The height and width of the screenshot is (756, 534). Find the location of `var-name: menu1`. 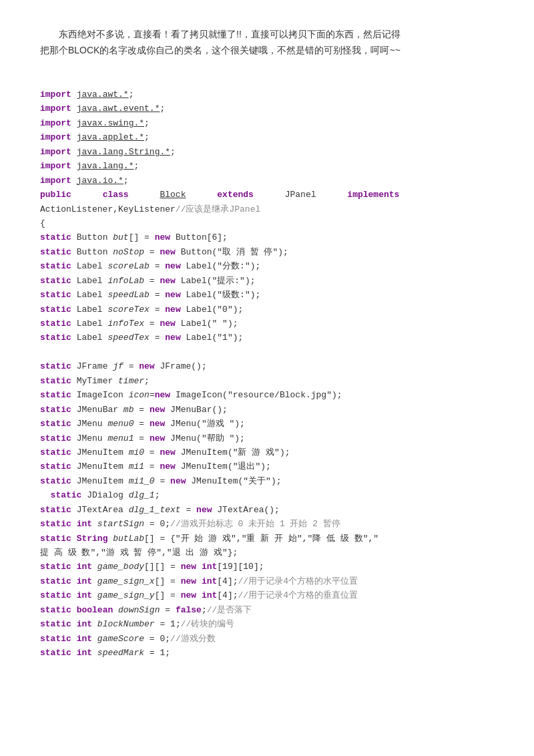

var-name: menu1 is located at coordinates (120, 438).